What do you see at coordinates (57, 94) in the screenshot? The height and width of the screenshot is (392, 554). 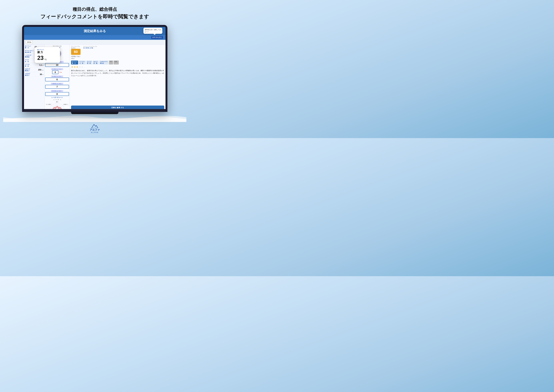 I see `score-box-5: 8` at bounding box center [57, 94].